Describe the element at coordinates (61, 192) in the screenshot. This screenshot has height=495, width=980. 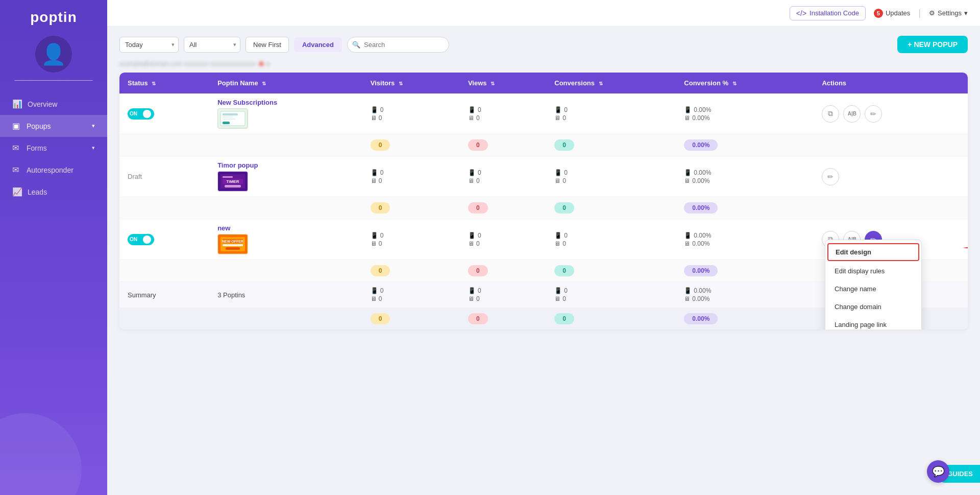
I see `sidebar-item-label: Leads` at that location.